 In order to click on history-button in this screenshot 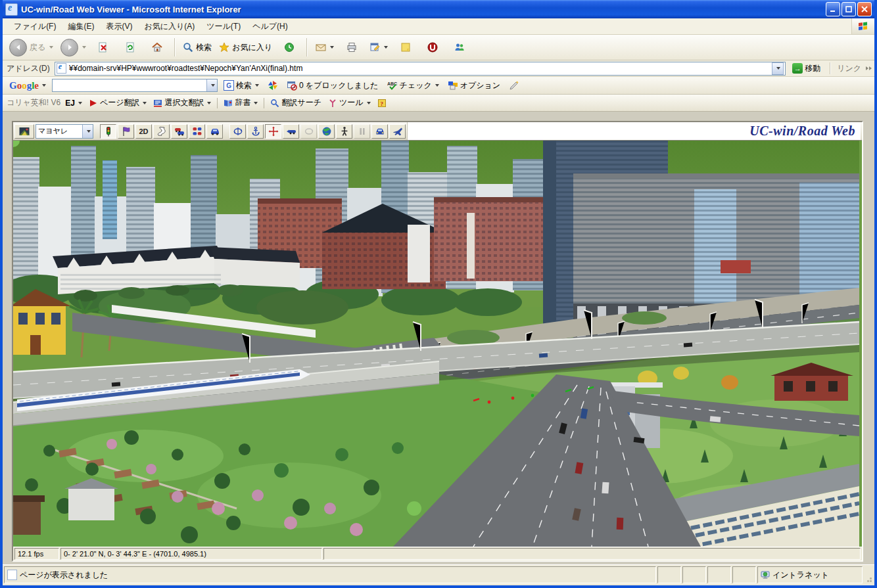, I will do `click(289, 47)`.